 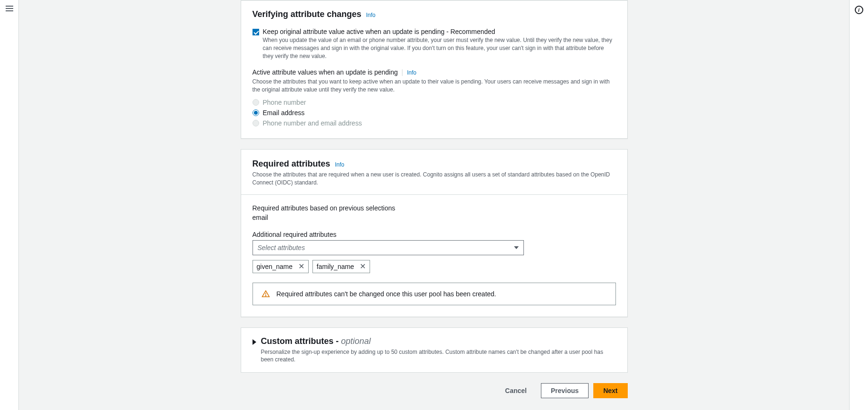 I want to click on verifying-title: Verifying attribute changes, so click(x=307, y=14).